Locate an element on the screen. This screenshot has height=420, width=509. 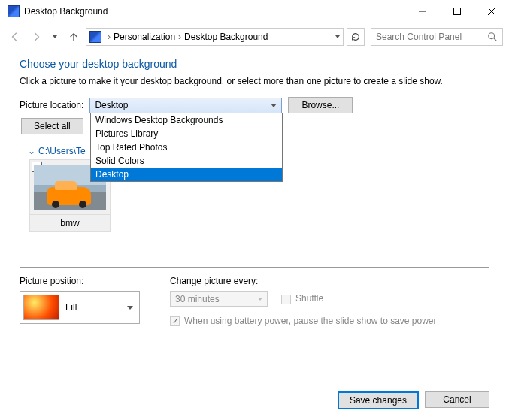
folder-path: C:\Users\Te is located at coordinates (62, 151).